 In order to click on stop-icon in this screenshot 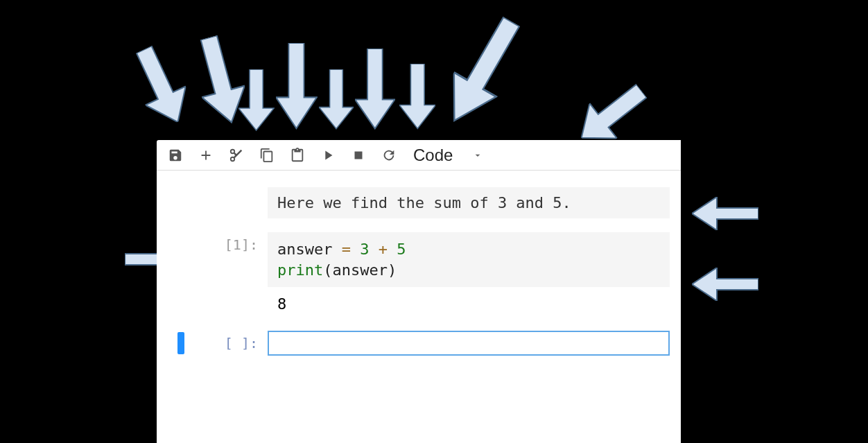, I will do `click(358, 155)`.